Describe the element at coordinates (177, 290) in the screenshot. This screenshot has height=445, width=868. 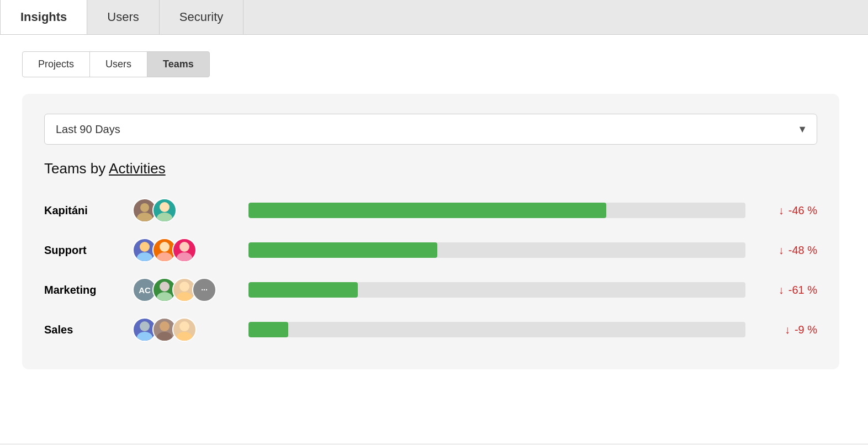
I see `team-avatars-marketing: AC ···` at that location.